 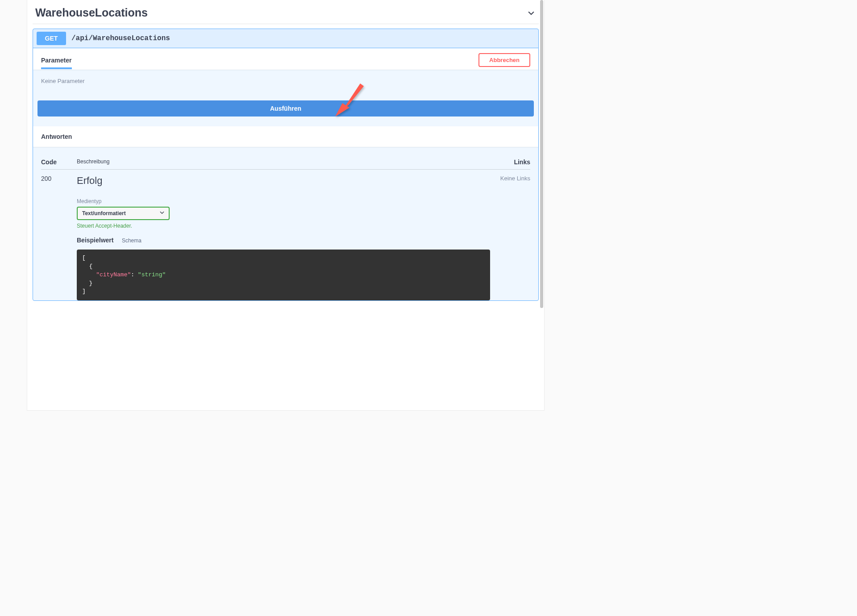 What do you see at coordinates (56, 61) in the screenshot?
I see `tab-parameters: Parameter` at bounding box center [56, 61].